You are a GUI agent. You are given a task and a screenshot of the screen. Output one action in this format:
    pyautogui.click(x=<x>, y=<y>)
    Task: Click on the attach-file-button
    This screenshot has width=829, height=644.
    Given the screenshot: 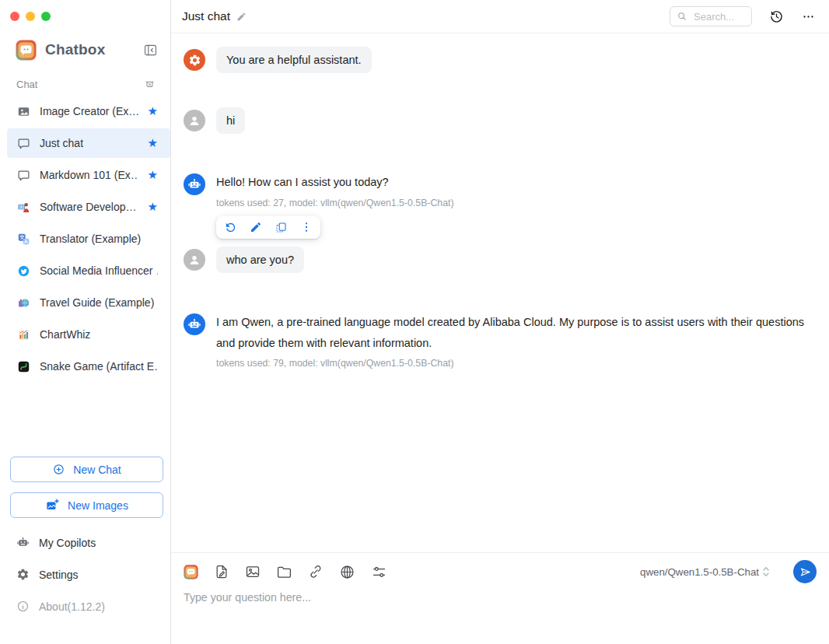 What is the action you would take?
    pyautogui.click(x=222, y=572)
    